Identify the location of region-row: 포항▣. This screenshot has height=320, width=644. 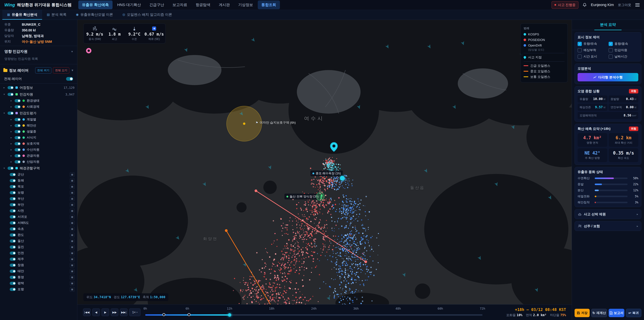
(38, 289).